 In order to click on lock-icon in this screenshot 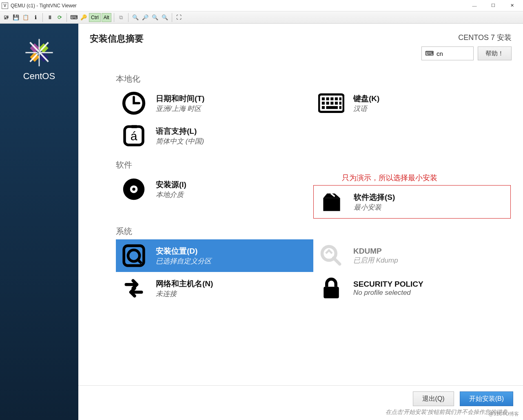, I will do `click(331, 288)`.